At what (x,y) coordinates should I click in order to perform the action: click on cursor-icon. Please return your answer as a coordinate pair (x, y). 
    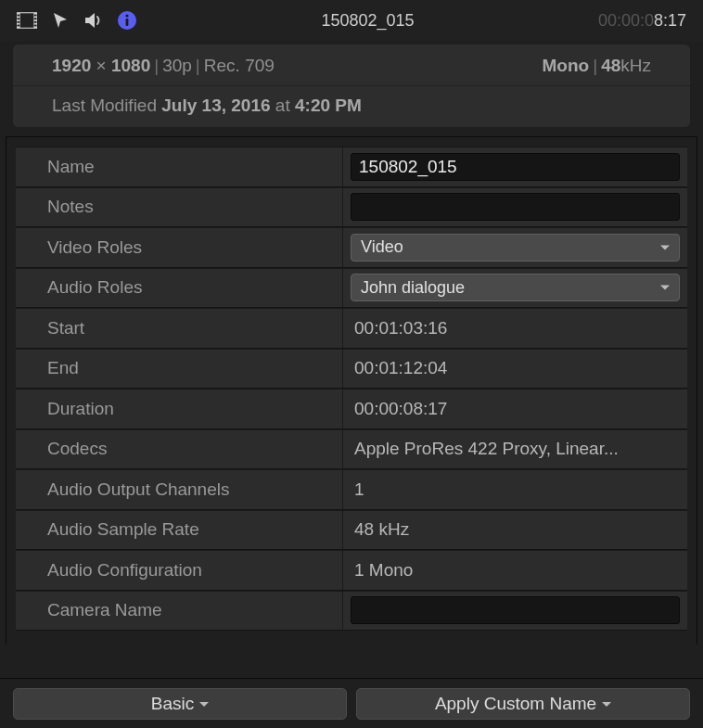
    Looking at the image, I should click on (60, 20).